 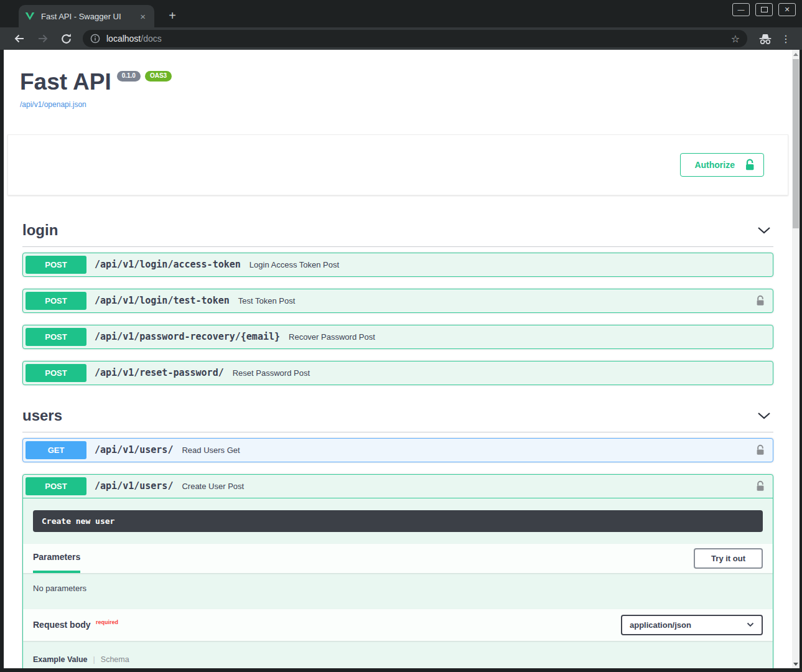 I want to click on bookmark-icon: ☆, so click(x=735, y=39).